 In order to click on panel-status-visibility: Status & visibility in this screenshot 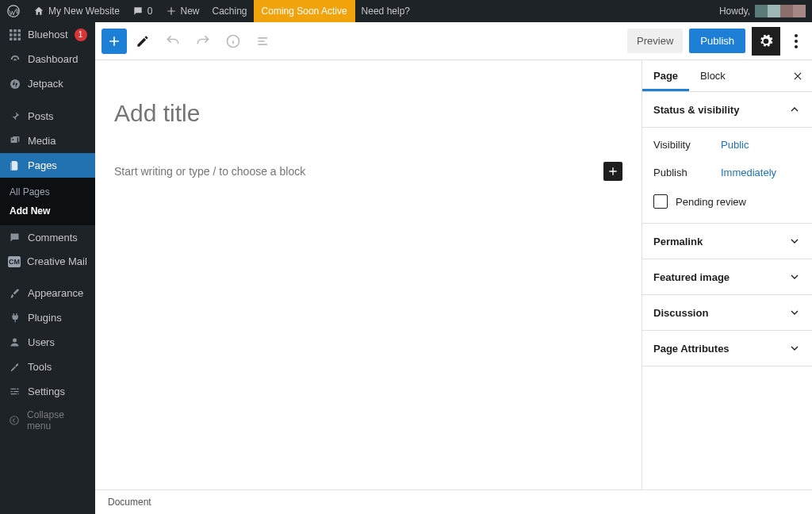, I will do `click(727, 109)`.